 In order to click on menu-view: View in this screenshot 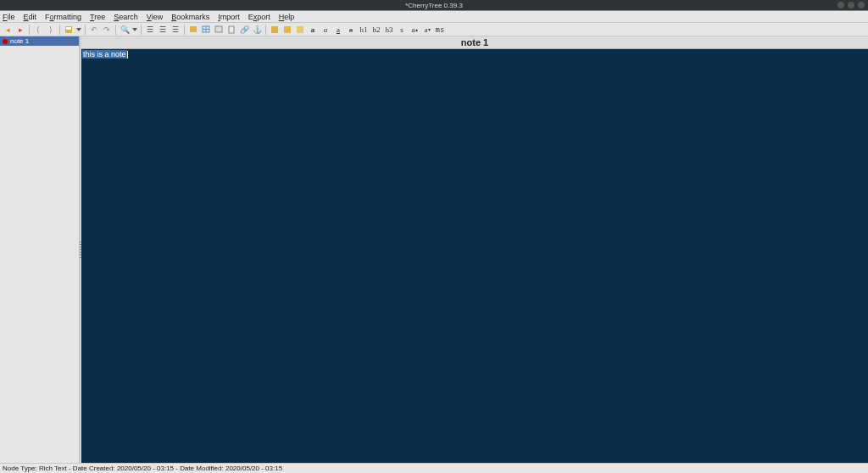, I will do `click(154, 17)`.